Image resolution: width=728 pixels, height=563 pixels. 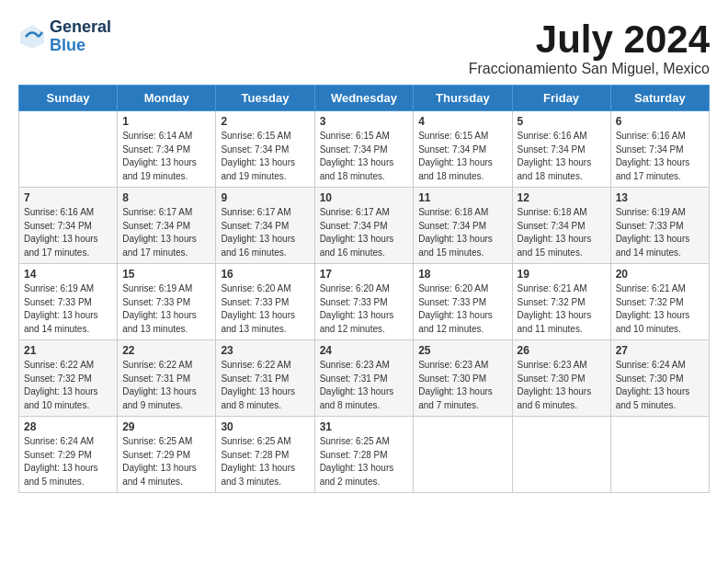 What do you see at coordinates (562, 274) in the screenshot?
I see `day-number: 19` at bounding box center [562, 274].